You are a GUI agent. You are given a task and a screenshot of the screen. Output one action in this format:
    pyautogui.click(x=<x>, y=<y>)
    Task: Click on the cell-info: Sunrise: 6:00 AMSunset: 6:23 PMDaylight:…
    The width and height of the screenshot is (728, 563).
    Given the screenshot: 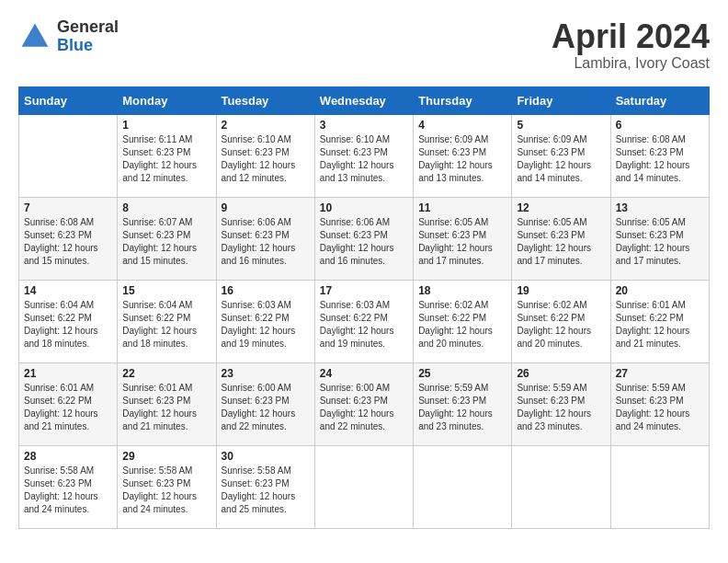 What is the action you would take?
    pyautogui.click(x=266, y=408)
    